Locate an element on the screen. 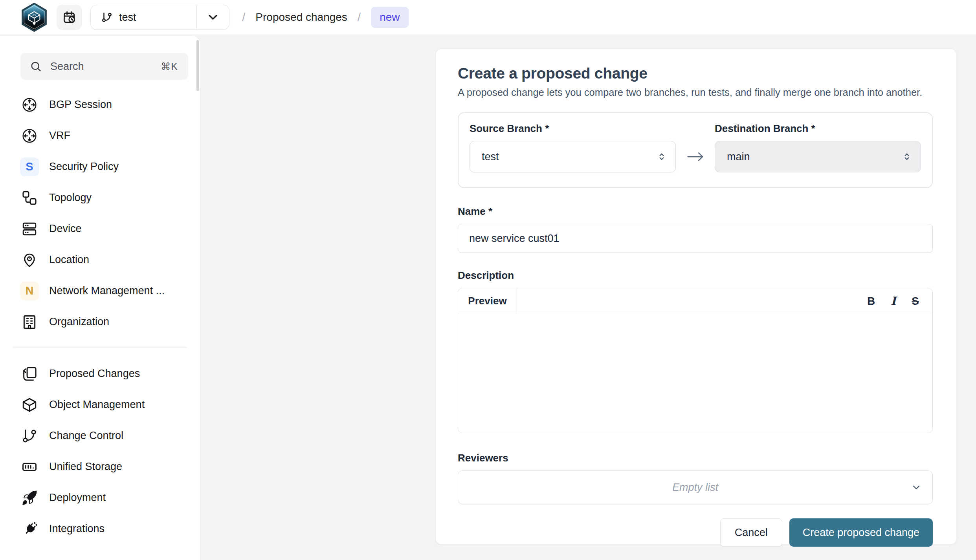  name-input is located at coordinates (695, 238).